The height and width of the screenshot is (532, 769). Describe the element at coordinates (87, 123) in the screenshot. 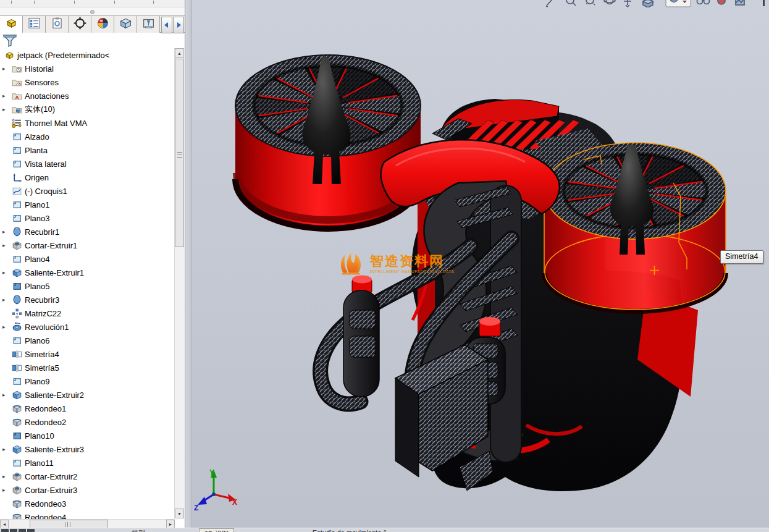

I see `tree-item-thornel-mat-vma: Thornel Mat VMA` at that location.